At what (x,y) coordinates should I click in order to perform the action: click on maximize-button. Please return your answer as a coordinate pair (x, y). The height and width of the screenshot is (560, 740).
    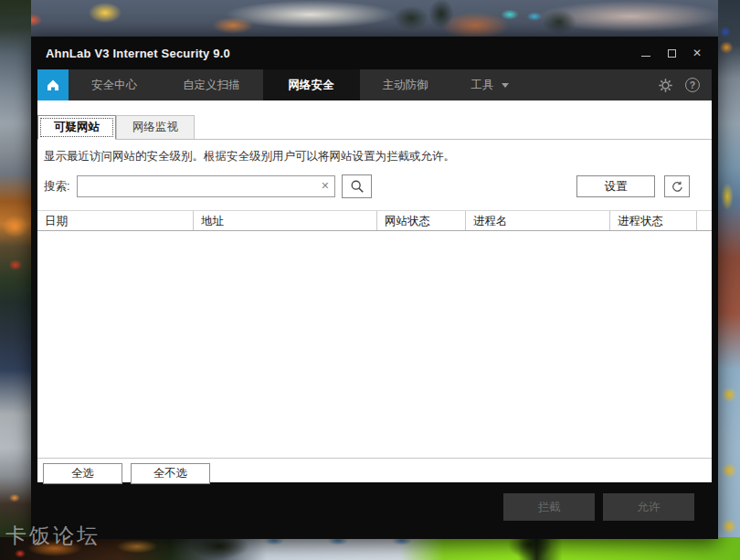
    Looking at the image, I should click on (671, 53).